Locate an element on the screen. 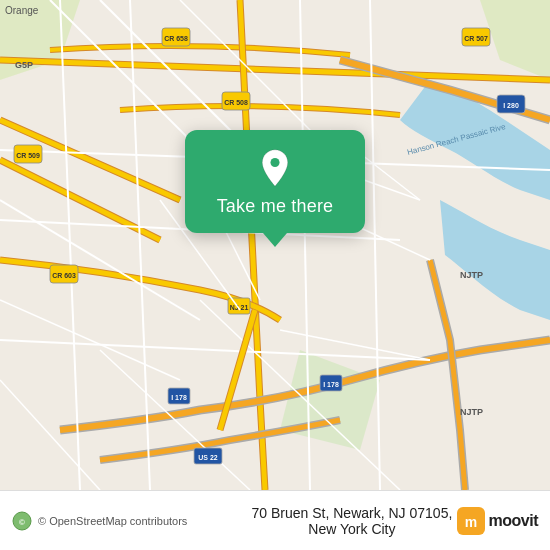 The height and width of the screenshot is (550, 550). moovit-logo: m moovit is located at coordinates (498, 521).